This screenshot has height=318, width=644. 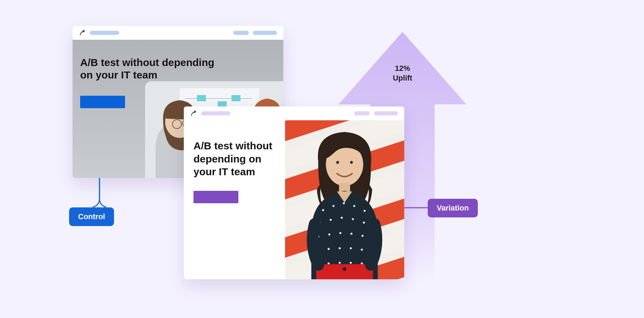 I want to click on control-headline: A/B test without depending on your IT te…, so click(x=153, y=69).